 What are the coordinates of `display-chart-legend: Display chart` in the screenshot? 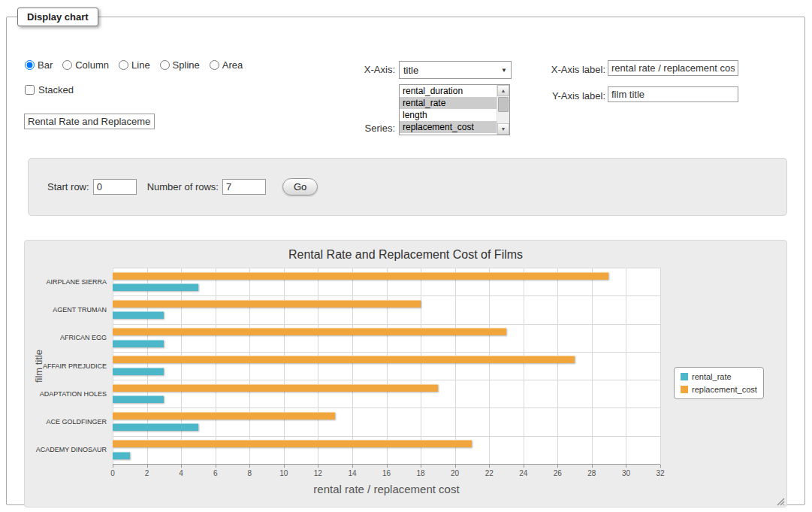 It's located at (58, 17).